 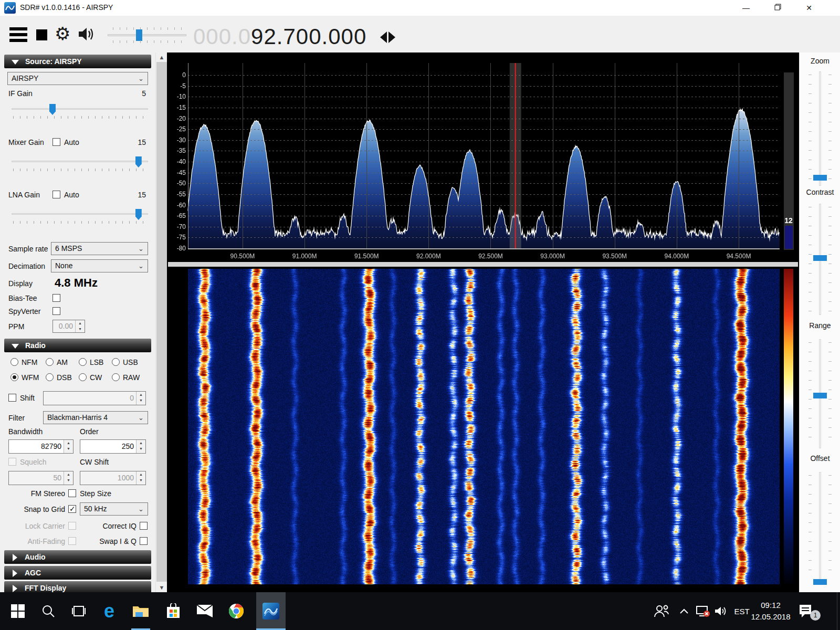 I want to click on mode-radio-usb, so click(x=116, y=362).